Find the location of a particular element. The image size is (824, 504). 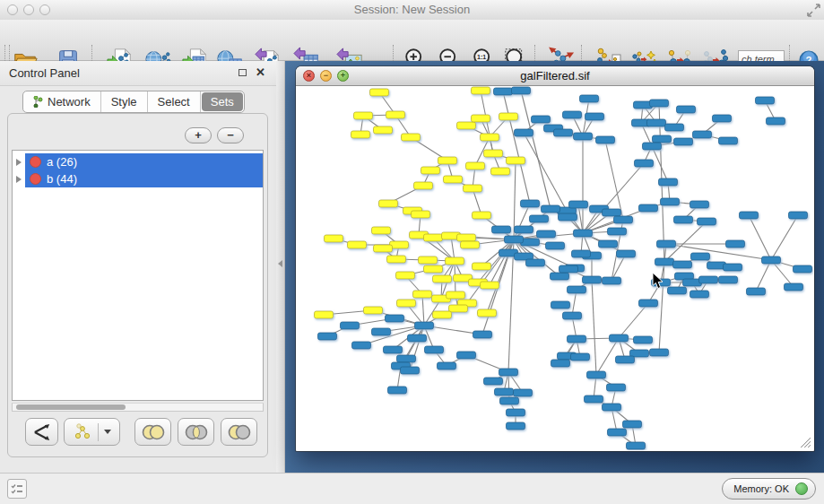

intersection-button is located at coordinates (195, 432).